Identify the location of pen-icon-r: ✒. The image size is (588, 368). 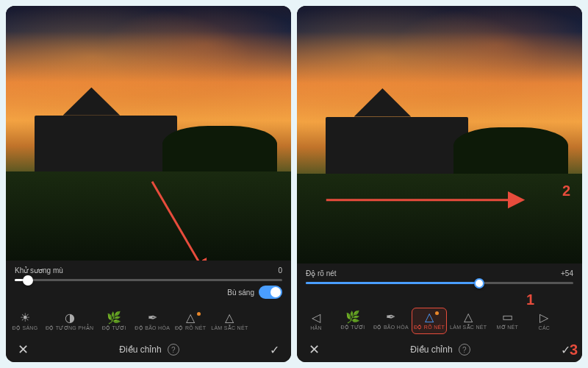
(391, 317).